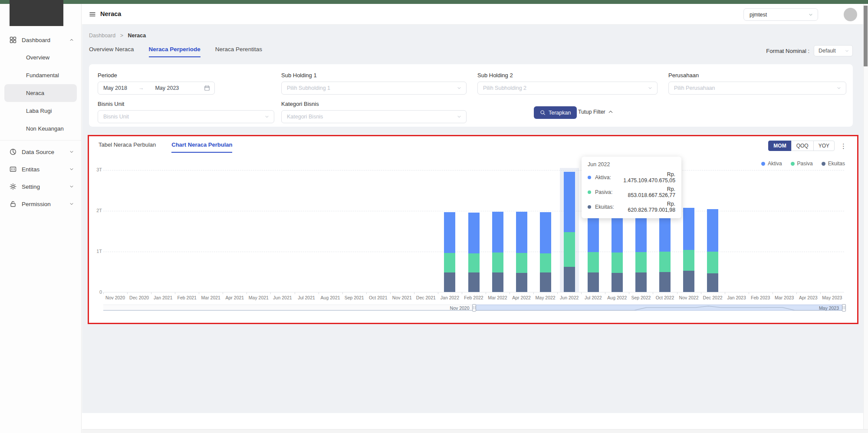 This screenshot has width=868, height=433. What do you see at coordinates (111, 14) in the screenshot?
I see `page-title: Neraca` at bounding box center [111, 14].